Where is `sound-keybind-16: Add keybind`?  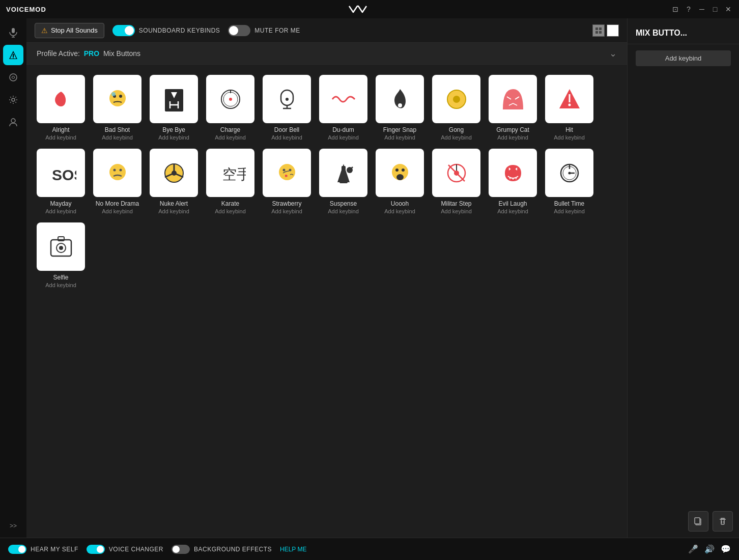 sound-keybind-16: Add keybind is located at coordinates (343, 211).